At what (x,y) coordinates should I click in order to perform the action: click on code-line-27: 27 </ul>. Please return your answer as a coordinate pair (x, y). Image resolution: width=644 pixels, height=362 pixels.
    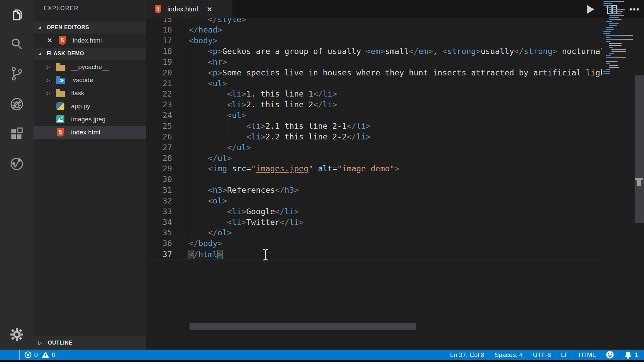
    Looking at the image, I should click on (374, 147).